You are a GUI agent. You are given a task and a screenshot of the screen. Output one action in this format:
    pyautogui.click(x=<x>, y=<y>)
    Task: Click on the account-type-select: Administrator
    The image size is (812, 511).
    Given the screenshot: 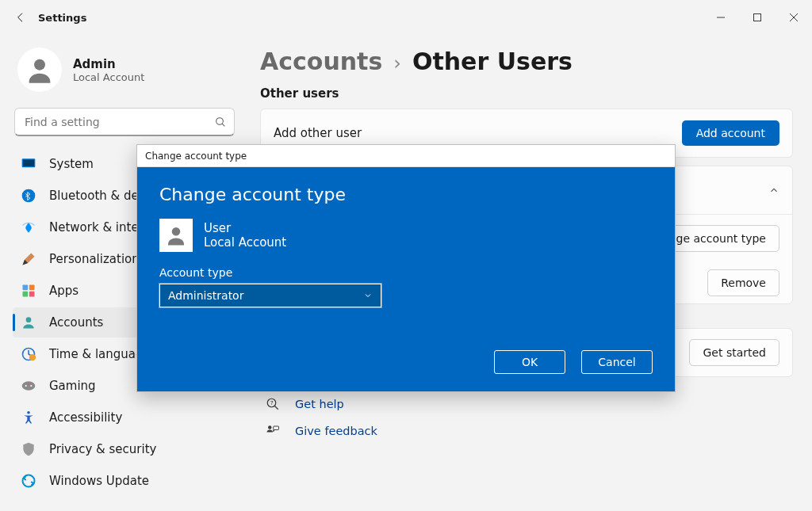 What is the action you would take?
    pyautogui.click(x=270, y=296)
    